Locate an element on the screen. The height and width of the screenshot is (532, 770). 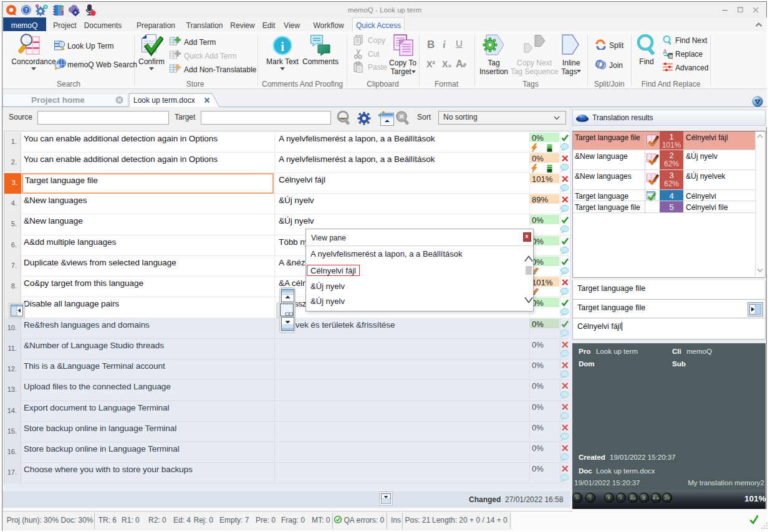
svg-text: i is located at coordinates (282, 47).